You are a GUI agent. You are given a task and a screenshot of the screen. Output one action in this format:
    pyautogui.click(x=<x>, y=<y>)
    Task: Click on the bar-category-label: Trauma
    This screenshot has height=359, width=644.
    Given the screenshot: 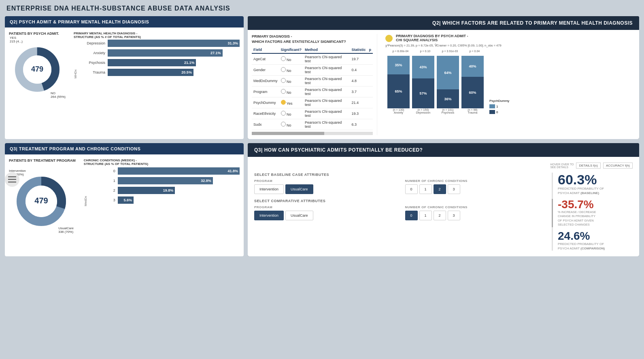 What is the action you would take?
    pyautogui.click(x=473, y=112)
    